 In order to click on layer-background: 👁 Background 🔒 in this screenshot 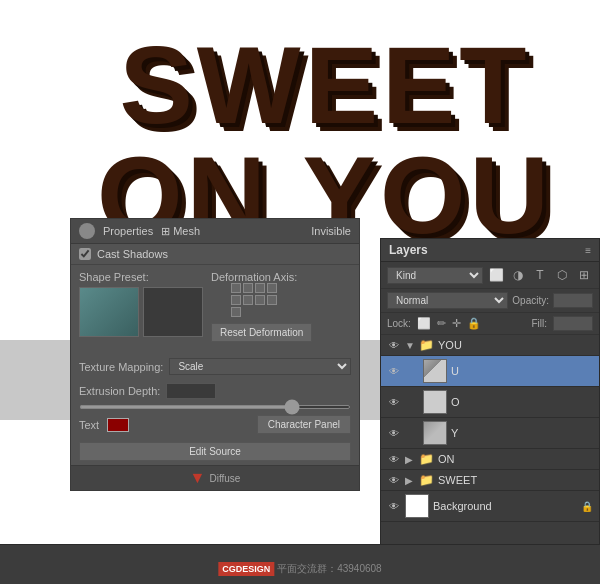, I will do `click(490, 506)`.